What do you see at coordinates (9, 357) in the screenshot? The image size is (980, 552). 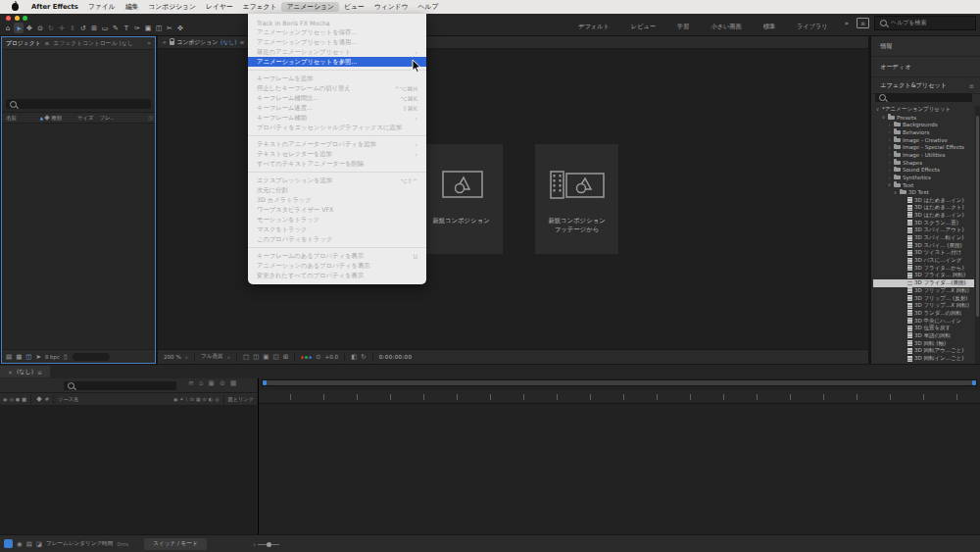 I see `interpret-footage-icon: ▤` at bounding box center [9, 357].